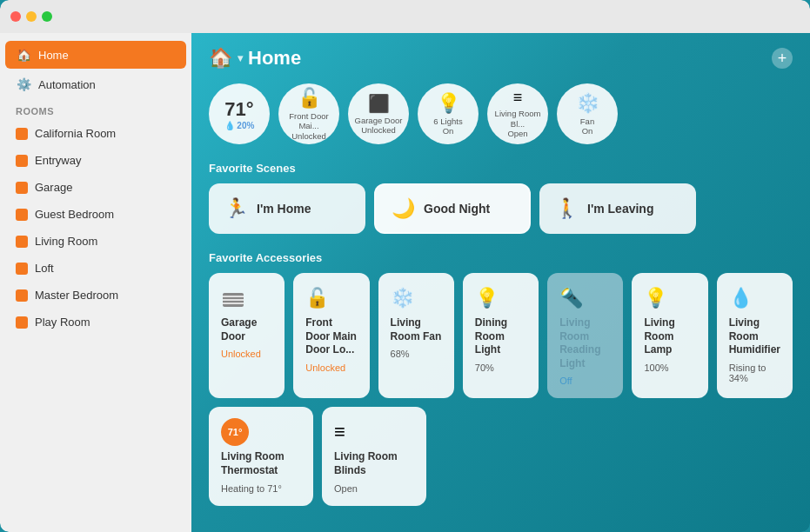 This screenshot has height=532, width=810. I want to click on title-bar, so click(405, 17).